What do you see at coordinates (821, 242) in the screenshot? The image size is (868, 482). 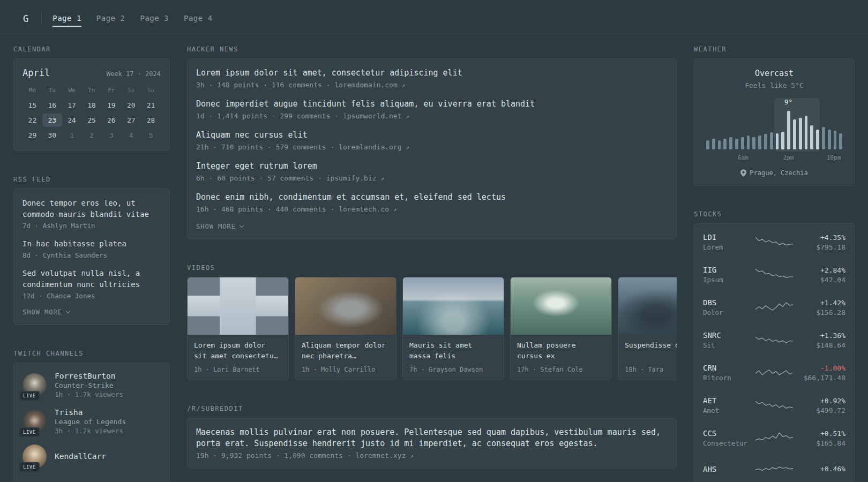 I see `stock-values: +4.35% $795.18` at bounding box center [821, 242].